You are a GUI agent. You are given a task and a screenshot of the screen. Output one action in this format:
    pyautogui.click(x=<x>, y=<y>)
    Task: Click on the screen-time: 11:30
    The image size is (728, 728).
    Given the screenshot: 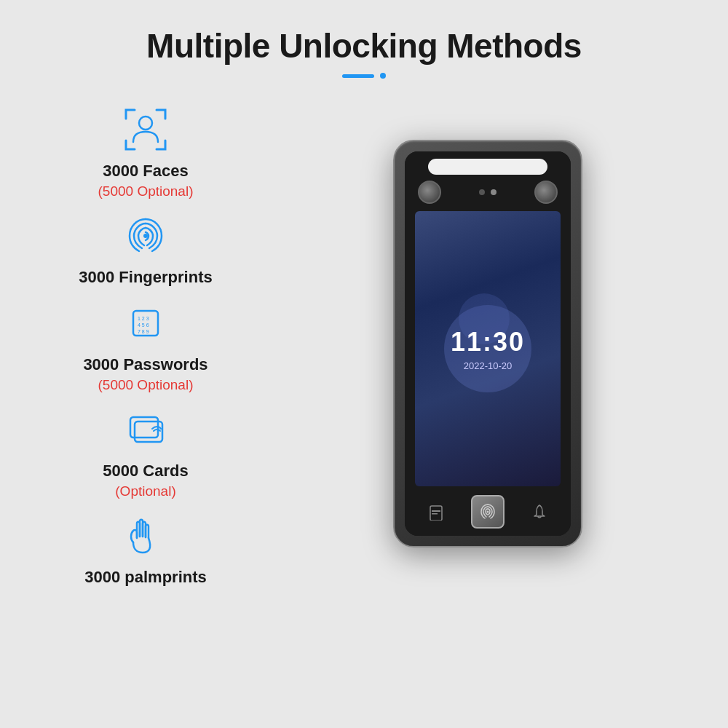 What is the action you would take?
    pyautogui.click(x=488, y=342)
    